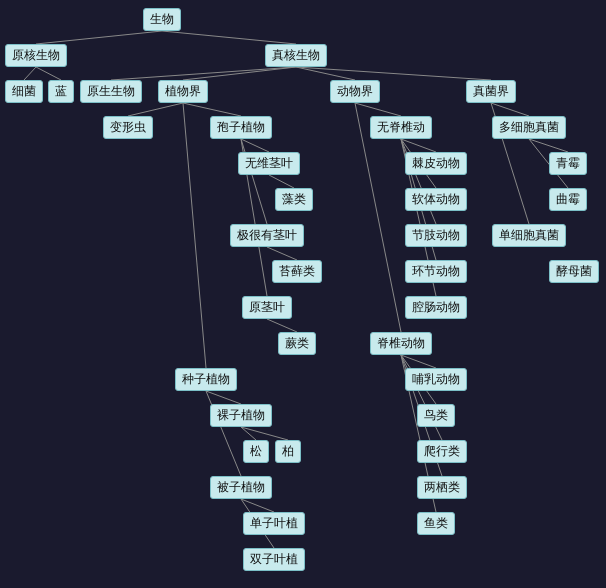  Describe the element at coordinates (568, 200) in the screenshot. I see `node-qumei: 曲霉` at that location.